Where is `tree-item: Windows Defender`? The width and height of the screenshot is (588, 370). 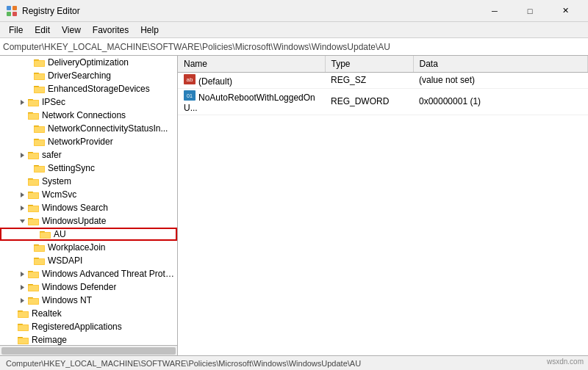
tree-item: Windows Defender is located at coordinates (88, 287).